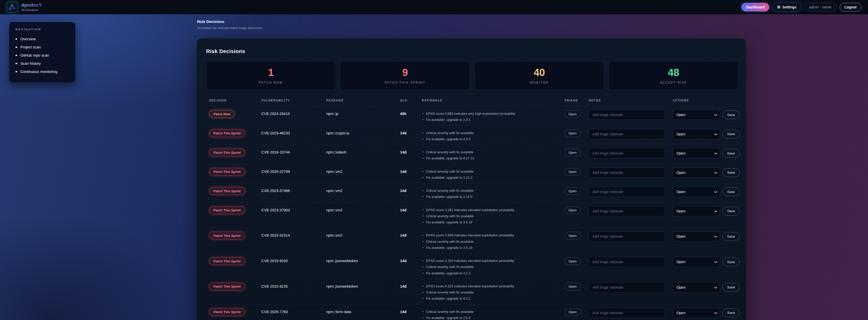 The image size is (868, 320). I want to click on rationale-item: EPSS score 0.325 indicates elevated expl…, so click(493, 261).